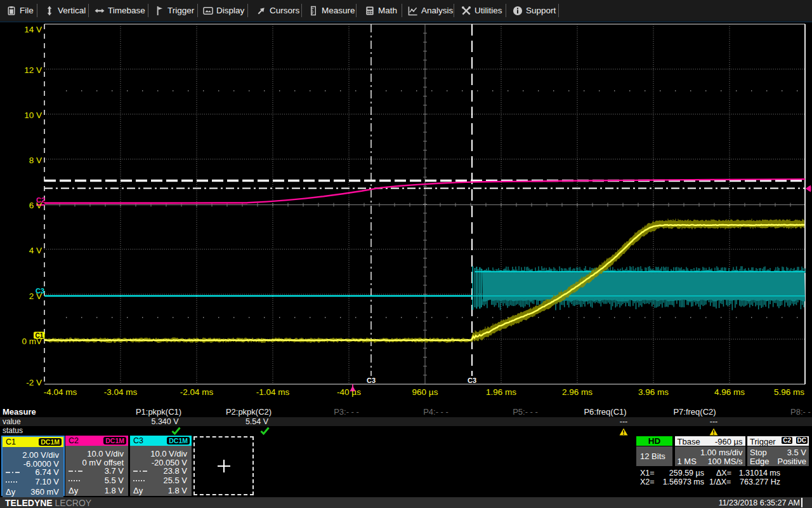 Image resolution: width=812 pixels, height=508 pixels. Describe the element at coordinates (273, 392) in the screenshot. I see `svg-text: -1.04 ms` at that location.